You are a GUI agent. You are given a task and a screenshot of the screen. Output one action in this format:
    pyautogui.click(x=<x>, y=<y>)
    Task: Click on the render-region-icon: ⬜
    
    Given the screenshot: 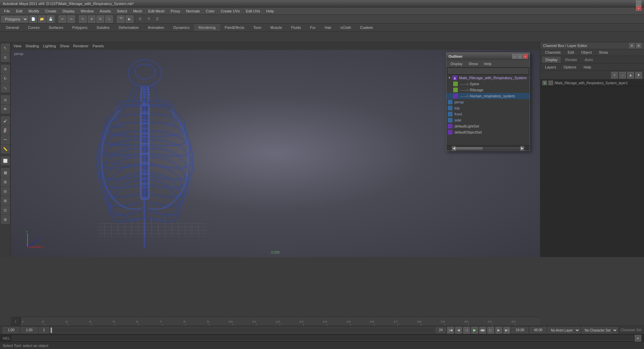 What is the action you would take?
    pyautogui.click(x=5, y=161)
    